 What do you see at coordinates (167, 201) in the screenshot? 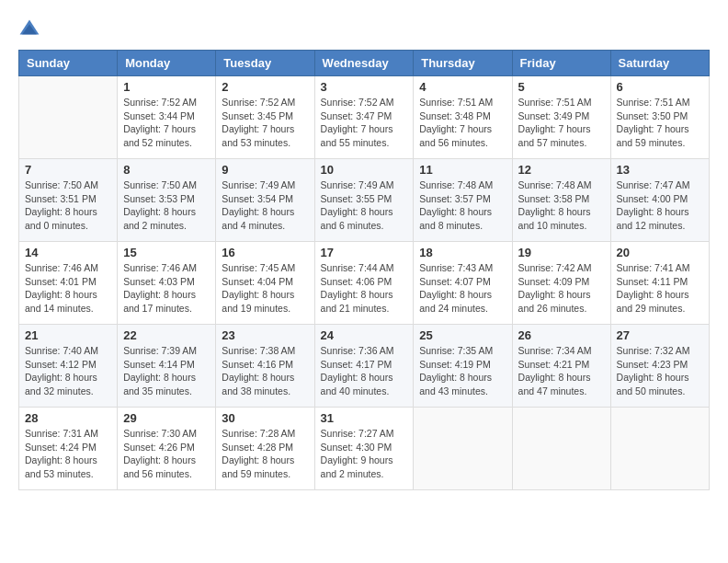
I see `calendar-cell: 8Sunrise: 7:50 AMSunset: 3:53 PMDaylight…` at bounding box center [167, 201].